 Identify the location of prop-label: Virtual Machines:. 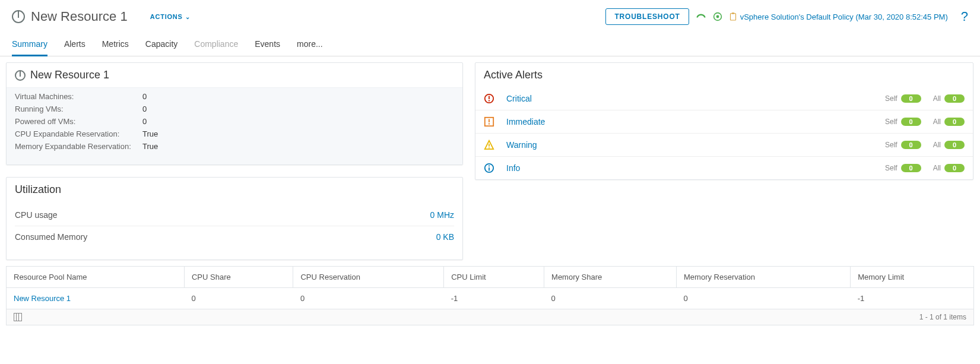
(78, 96).